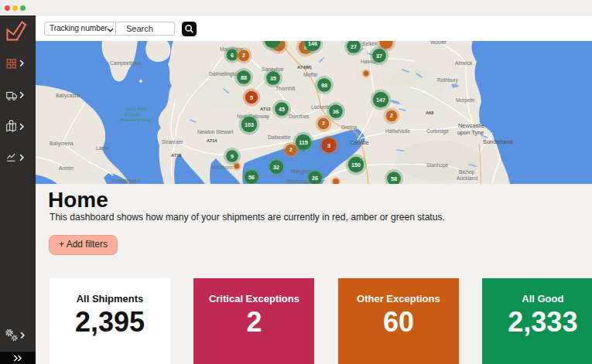 The image size is (592, 364). What do you see at coordinates (68, 96) in the screenshot?
I see `svg-text: Ballycastle` at bounding box center [68, 96].